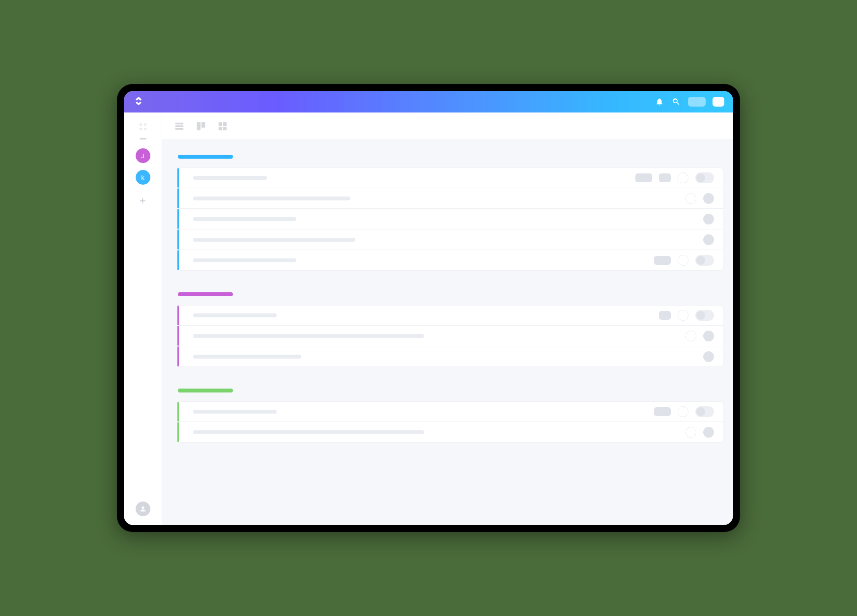 The width and height of the screenshot is (857, 616). What do you see at coordinates (428, 102) in the screenshot?
I see `top-bar` at bounding box center [428, 102].